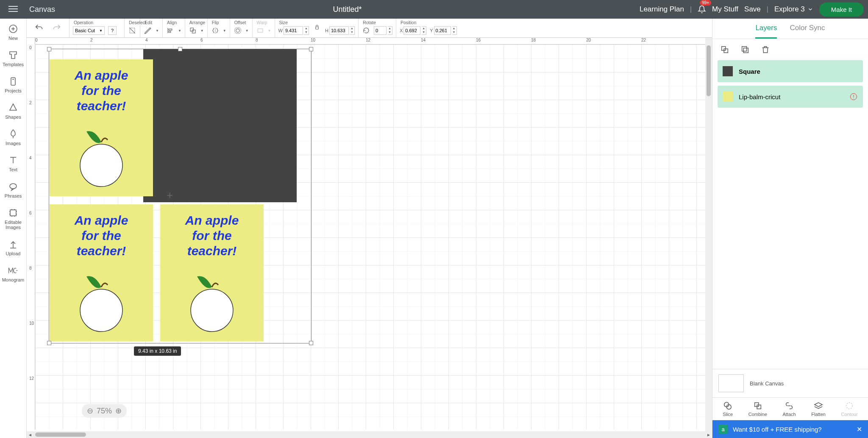 This screenshot has width=868, height=438. I want to click on operation-help: ?, so click(112, 31).